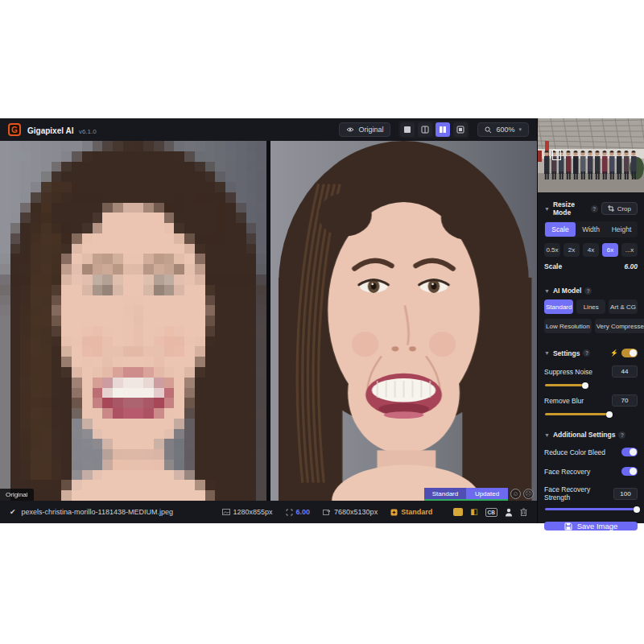 This screenshot has width=644, height=644. What do you see at coordinates (591, 401) in the screenshot?
I see `remove-blur-row: Remove Blur 70` at bounding box center [591, 401].